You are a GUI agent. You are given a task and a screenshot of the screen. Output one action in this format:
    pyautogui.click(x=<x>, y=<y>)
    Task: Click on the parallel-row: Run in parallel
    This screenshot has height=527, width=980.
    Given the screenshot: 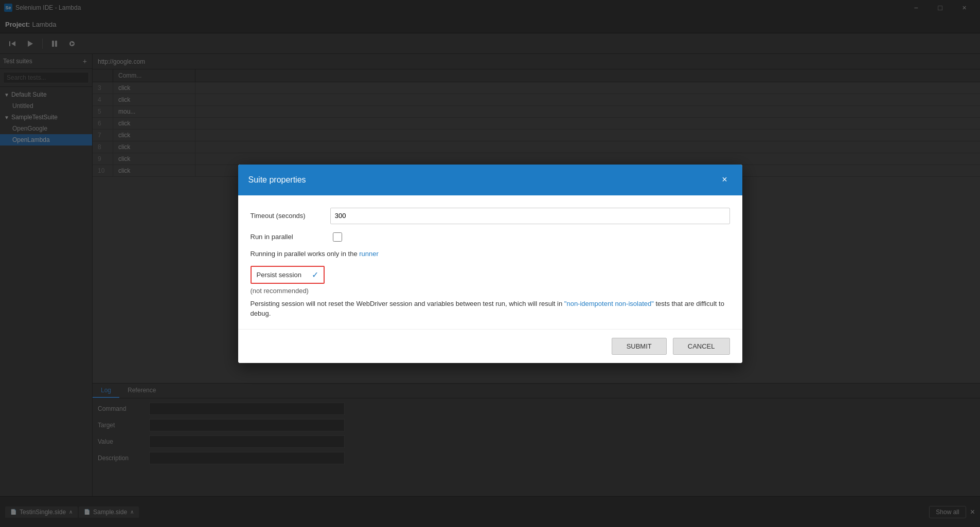 What is the action you would take?
    pyautogui.click(x=490, y=237)
    